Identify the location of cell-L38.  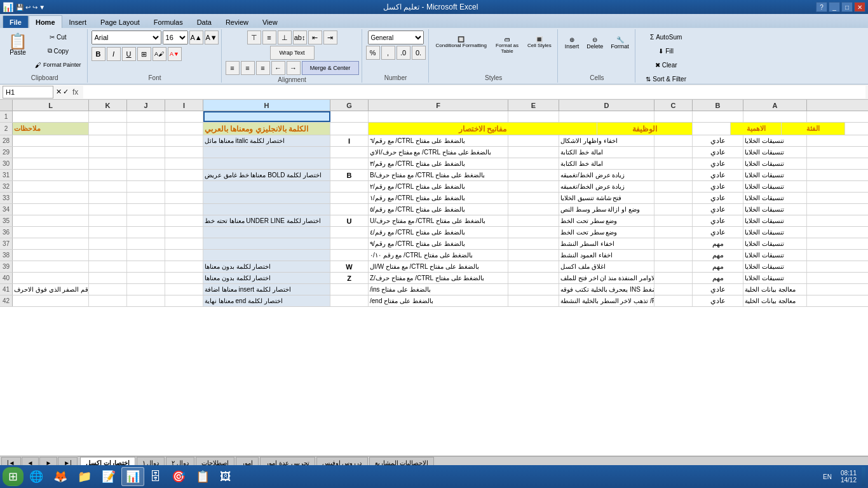
(51, 255).